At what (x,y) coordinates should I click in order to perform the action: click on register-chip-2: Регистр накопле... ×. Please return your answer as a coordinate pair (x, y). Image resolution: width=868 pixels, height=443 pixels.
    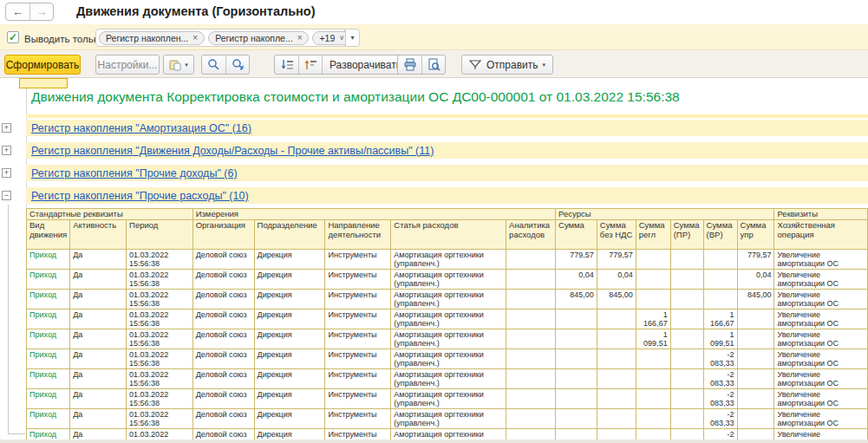
    Looking at the image, I should click on (258, 38).